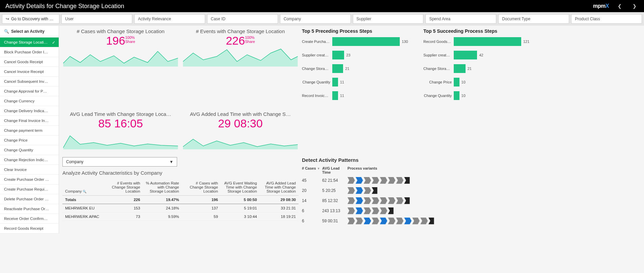 The image size is (644, 273). What do you see at coordinates (29, 52) in the screenshot?
I see `activity-item: Block Purchase Order I…` at bounding box center [29, 52].